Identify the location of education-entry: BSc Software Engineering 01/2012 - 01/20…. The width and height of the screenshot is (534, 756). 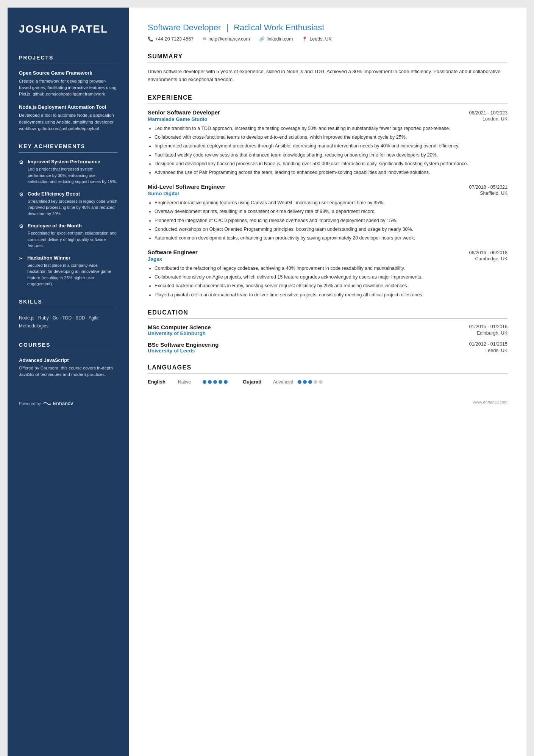
(328, 347).